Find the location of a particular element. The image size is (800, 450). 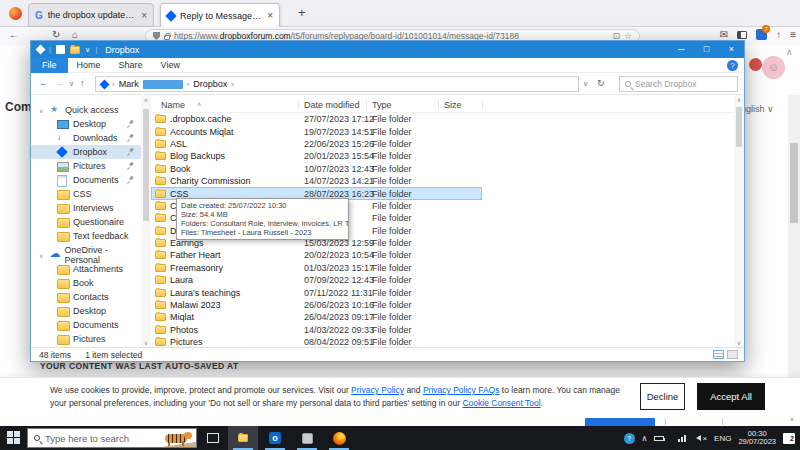

battery-icon is located at coordinates (659, 438).